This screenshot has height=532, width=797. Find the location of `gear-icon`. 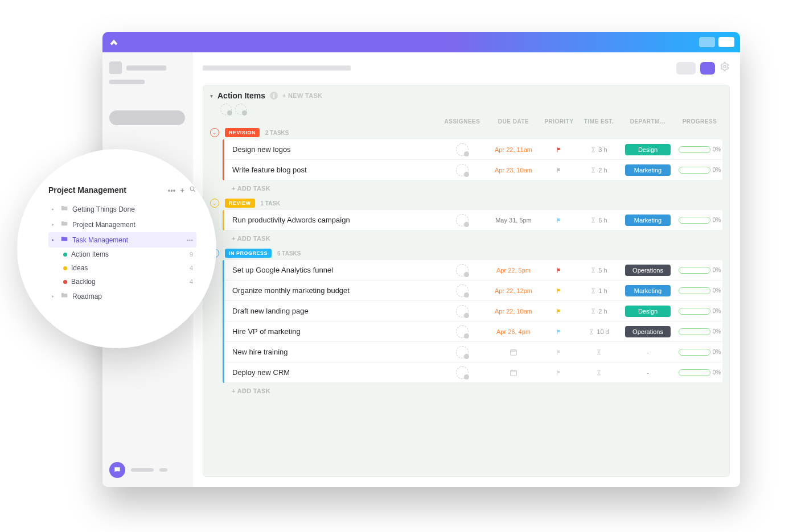

gear-icon is located at coordinates (725, 68).